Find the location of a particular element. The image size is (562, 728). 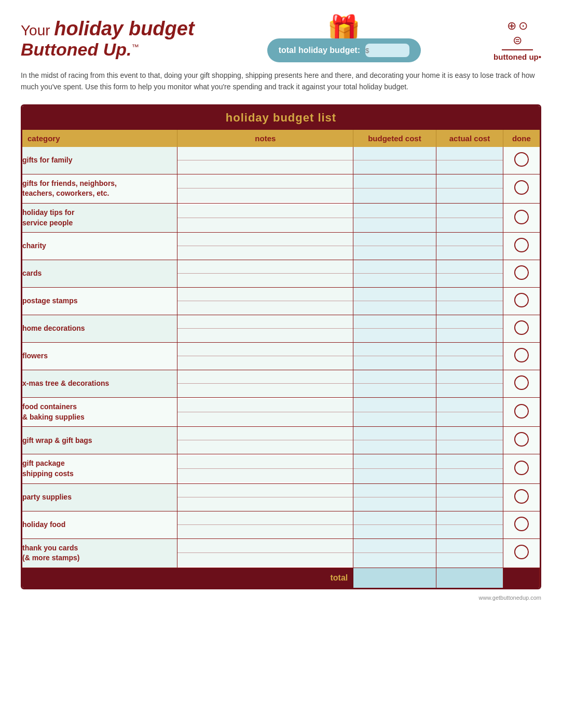

trademark-symbol: ™ is located at coordinates (135, 47).